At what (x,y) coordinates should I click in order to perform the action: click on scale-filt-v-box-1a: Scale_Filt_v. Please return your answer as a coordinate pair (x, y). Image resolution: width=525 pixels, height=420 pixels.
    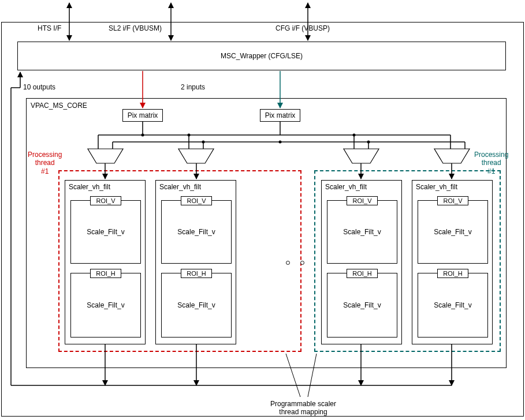
    Looking at the image, I should click on (106, 232).